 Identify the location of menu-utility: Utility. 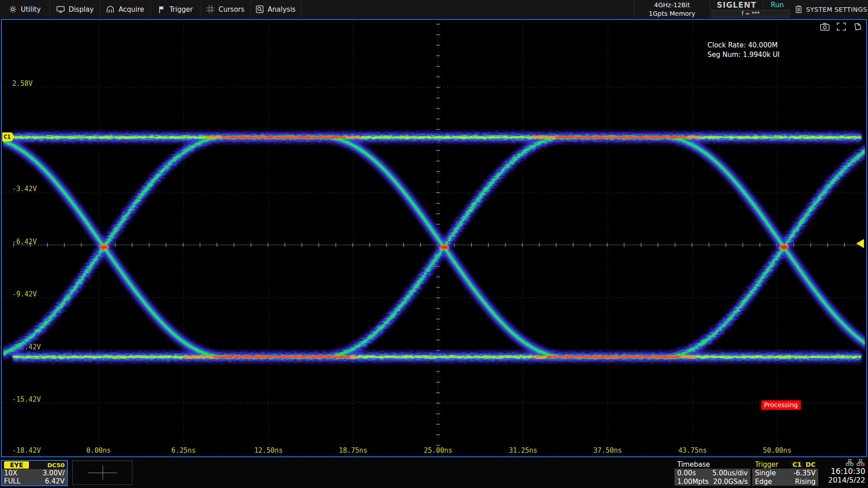
(25, 9).